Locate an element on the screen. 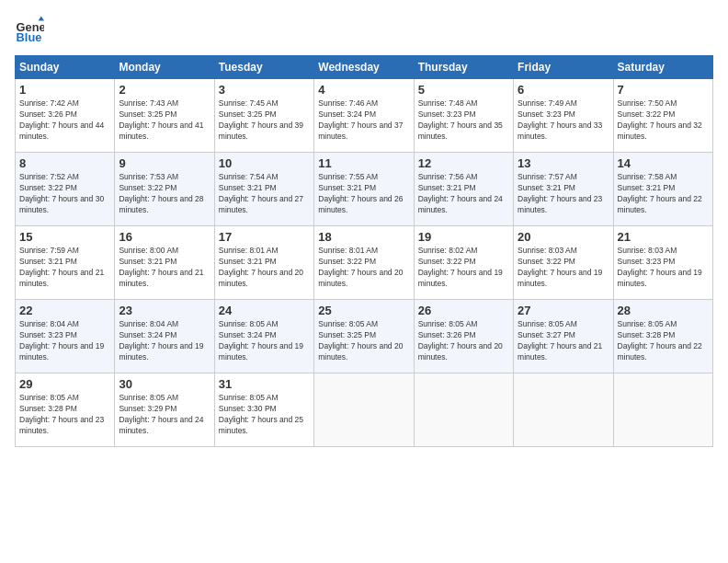  sunrise-text: Sunrise: 8:04 AM is located at coordinates (64, 325).